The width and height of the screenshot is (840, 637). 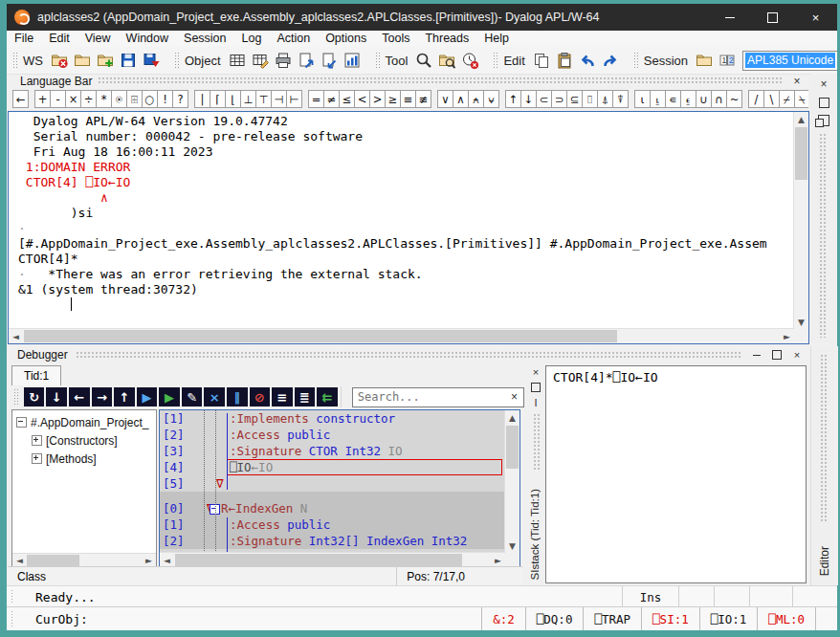 I want to click on menu-window: Window, so click(x=147, y=38).